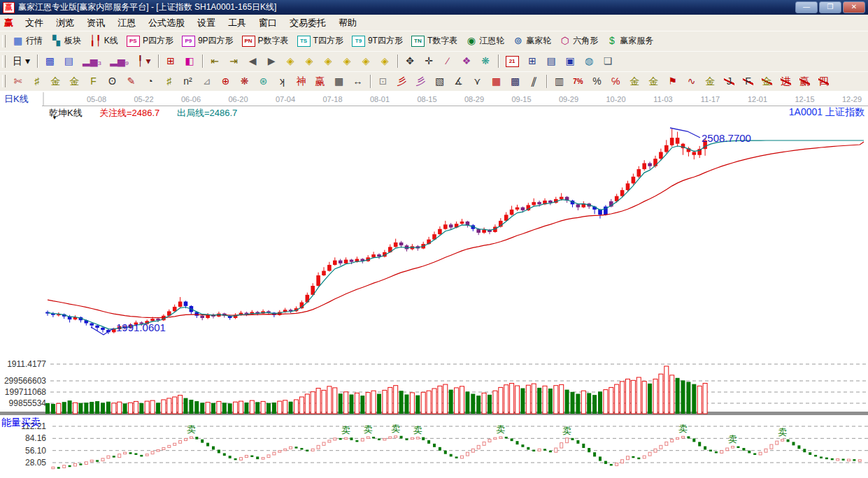 The height and width of the screenshot is (478, 868). What do you see at coordinates (190, 61) in the screenshot?
I see `profile-chart-icon: ◧` at bounding box center [190, 61].